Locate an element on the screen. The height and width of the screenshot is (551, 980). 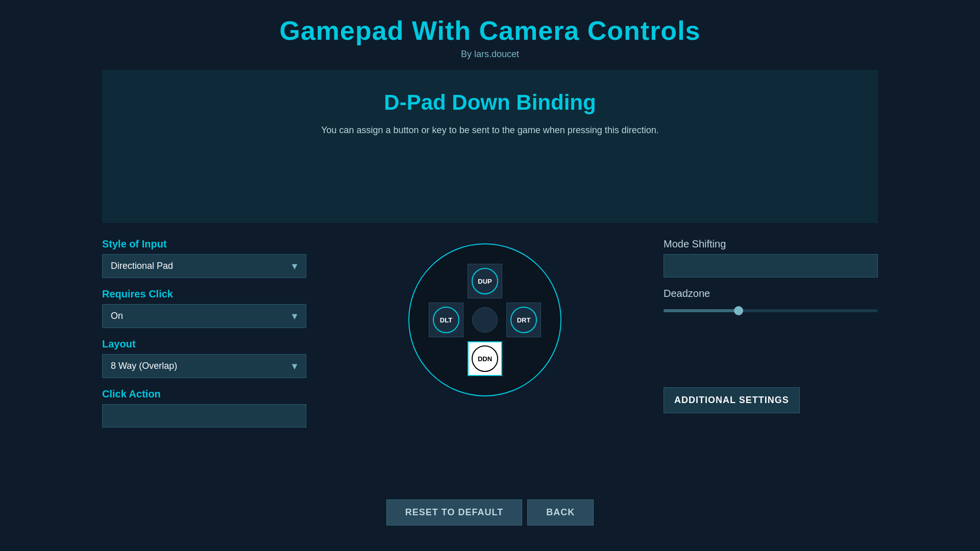
deadzone-slider-container is located at coordinates (771, 311).